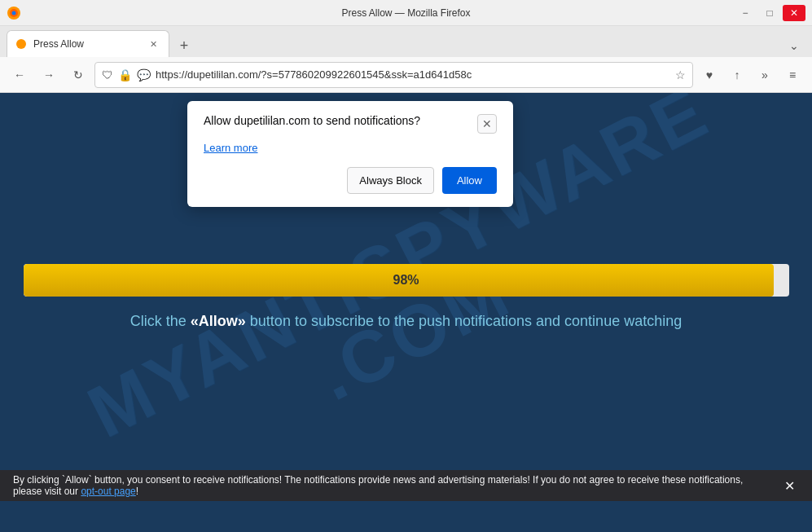 The height and width of the screenshot is (532, 812). Describe the element at coordinates (137, 491) in the screenshot. I see `bottom-bar-text-end: !` at that location.